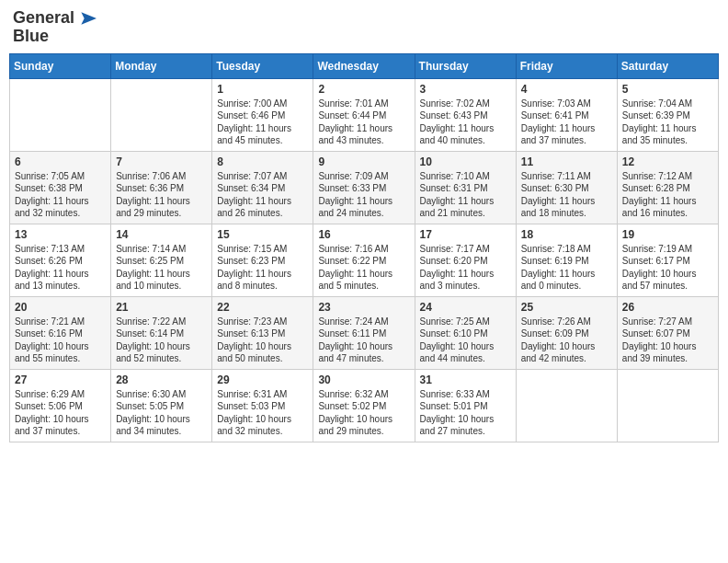 This screenshot has height=563, width=728. Describe the element at coordinates (162, 188) in the screenshot. I see `calendar-cell: 7Sunrise: 7:06 AM Sunset: 6:36 PM Daylig…` at that location.